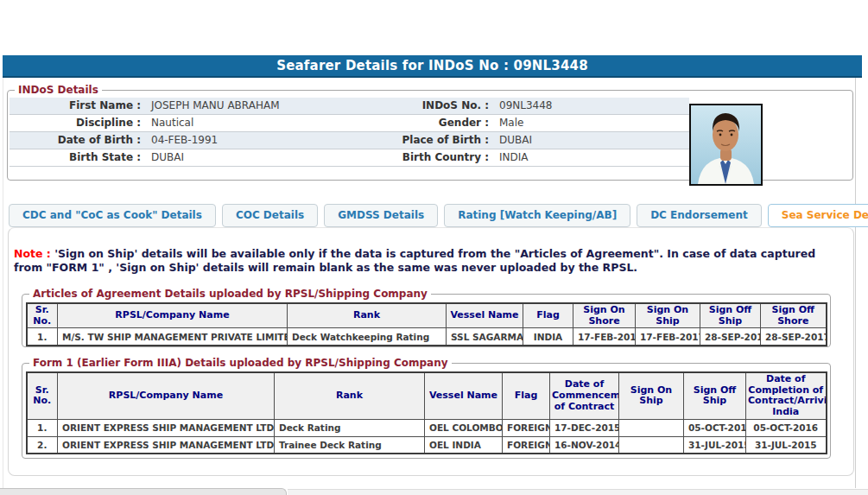  What do you see at coordinates (426, 157) in the screenshot?
I see `birth-country-label: Birth Country :` at bounding box center [426, 157].